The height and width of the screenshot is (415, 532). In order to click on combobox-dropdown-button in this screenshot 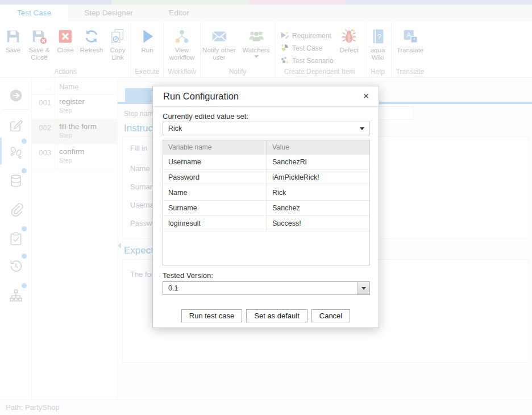, I will do `click(364, 288)`.